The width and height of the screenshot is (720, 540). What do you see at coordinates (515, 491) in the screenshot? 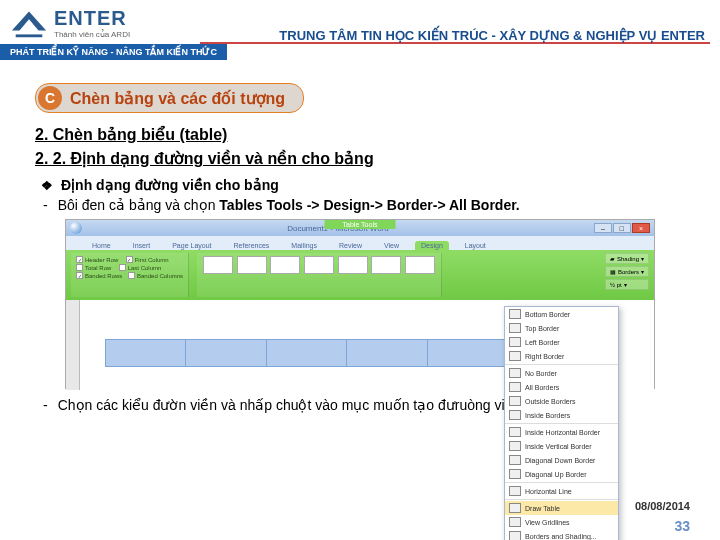
I see `hline-icon` at bounding box center [515, 491].